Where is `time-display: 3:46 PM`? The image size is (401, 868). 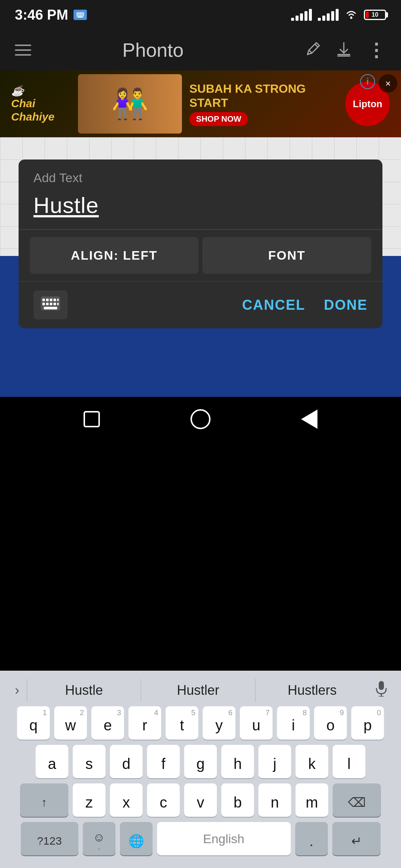
time-display: 3:46 PM is located at coordinates (42, 15).